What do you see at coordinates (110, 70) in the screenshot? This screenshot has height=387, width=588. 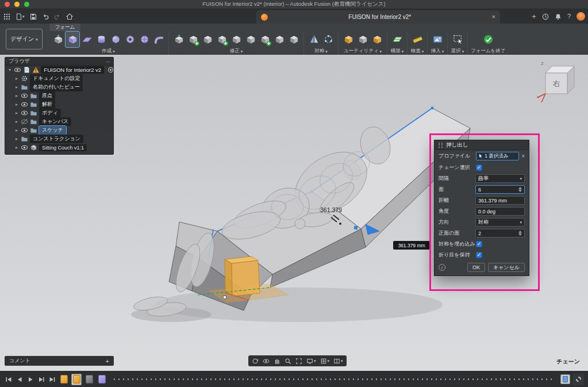 I see `activate-component-radio` at bounding box center [110, 70].